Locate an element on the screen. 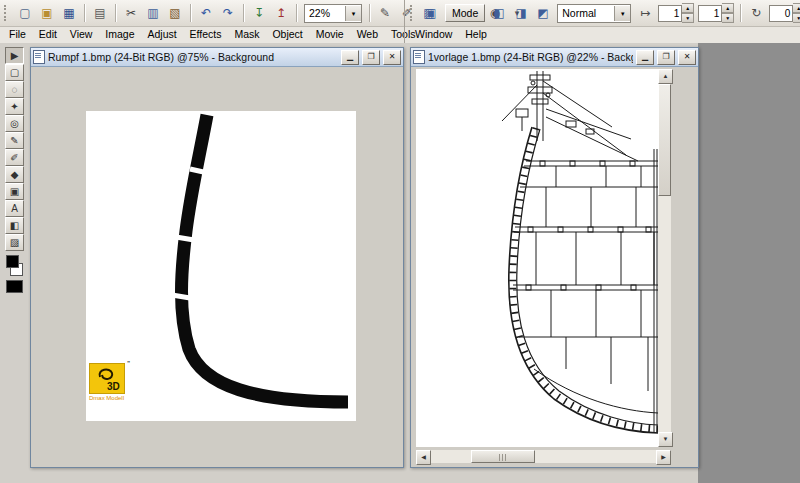 Image resolution: width=800 pixels, height=483 pixels. open-icon: ▣ is located at coordinates (47, 13).